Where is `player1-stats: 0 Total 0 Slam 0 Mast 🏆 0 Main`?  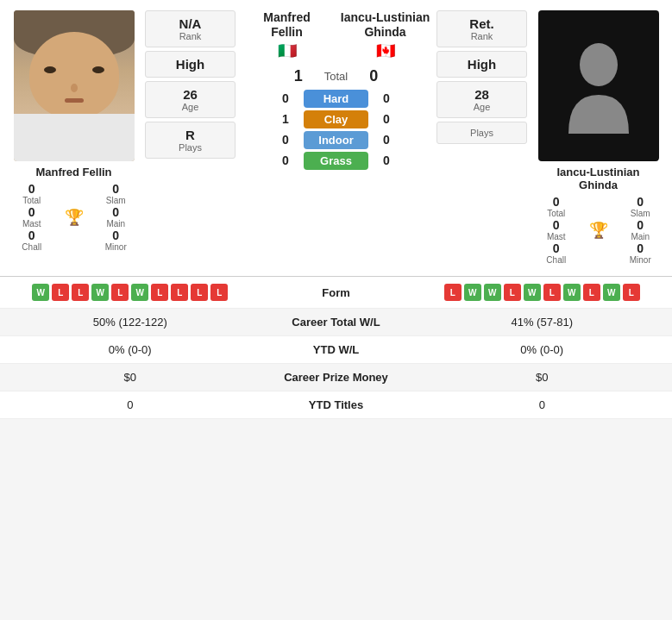
player1-stats: 0 Total 0 Slam 0 Mast 🏆 0 Main is located at coordinates (74, 217).